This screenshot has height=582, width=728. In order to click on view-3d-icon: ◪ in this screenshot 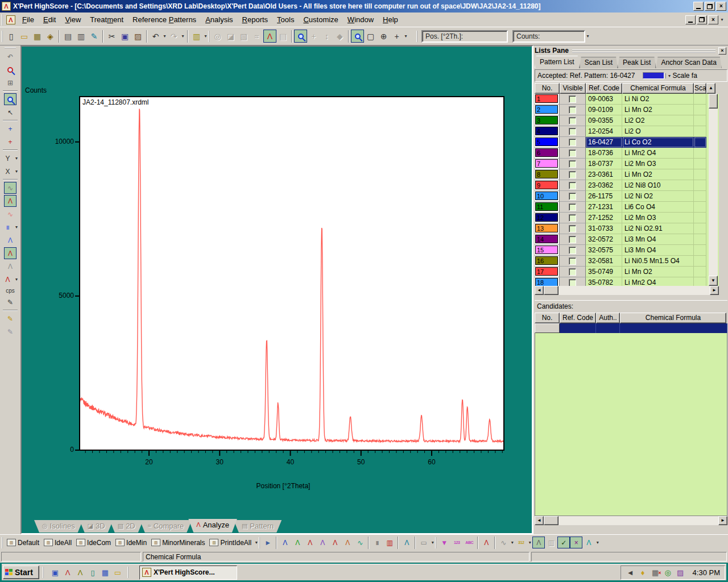, I will do `click(231, 36)`.